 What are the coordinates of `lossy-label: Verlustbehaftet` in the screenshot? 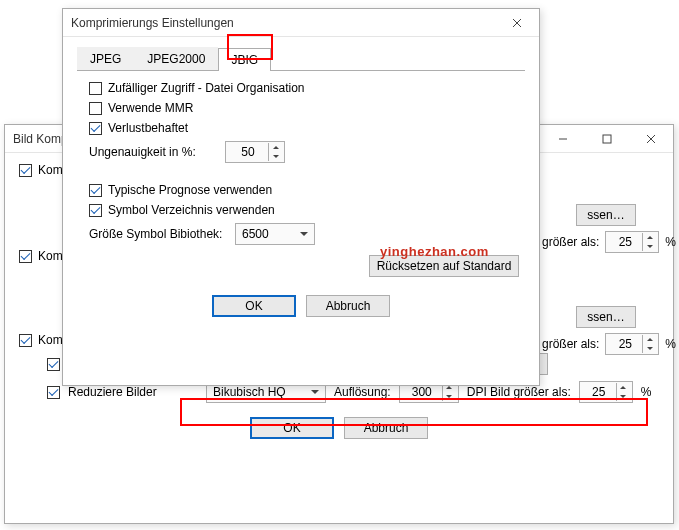 It's located at (148, 128).